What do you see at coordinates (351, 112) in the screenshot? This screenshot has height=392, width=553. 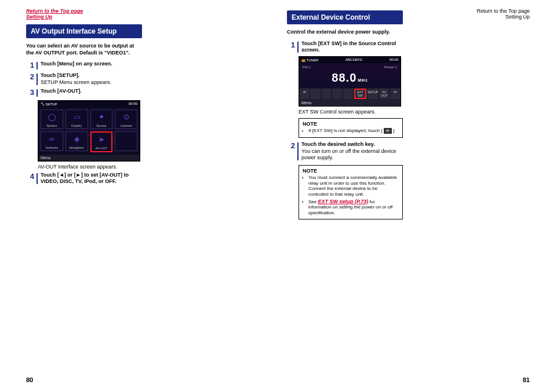 I see `tuner-caption: EXT SW Control screen appears.` at bounding box center [351, 112].